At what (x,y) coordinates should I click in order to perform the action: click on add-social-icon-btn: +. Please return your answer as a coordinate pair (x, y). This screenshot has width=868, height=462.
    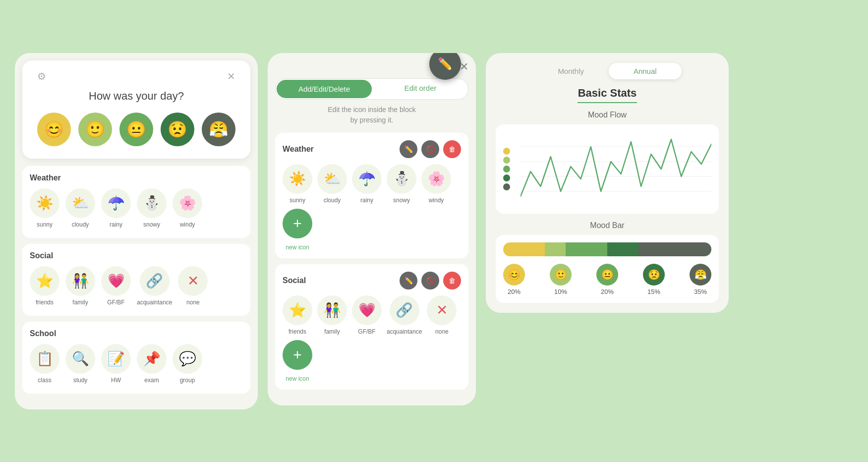
    Looking at the image, I should click on (297, 355).